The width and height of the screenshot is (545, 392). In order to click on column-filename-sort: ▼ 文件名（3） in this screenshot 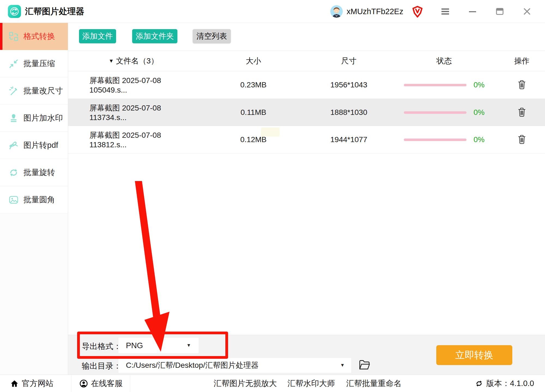, I will do `click(134, 61)`.